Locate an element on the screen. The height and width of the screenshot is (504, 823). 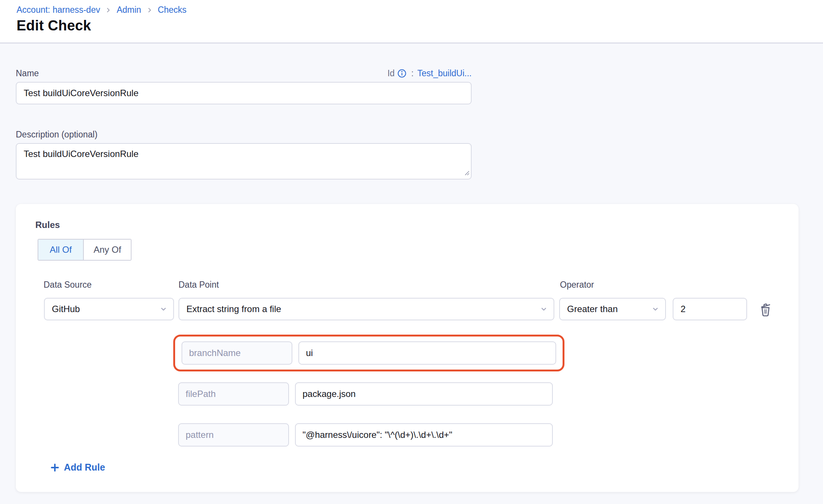
plus-icon is located at coordinates (55, 468).